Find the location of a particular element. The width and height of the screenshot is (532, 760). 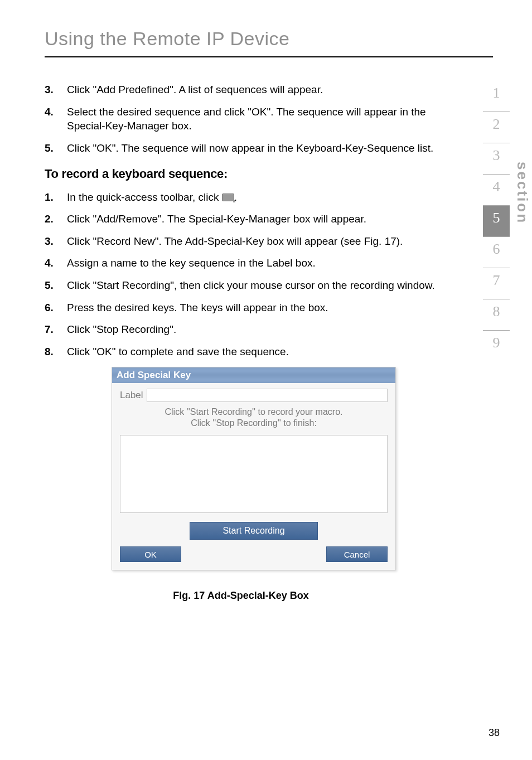

list-number: 7. is located at coordinates (56, 330).